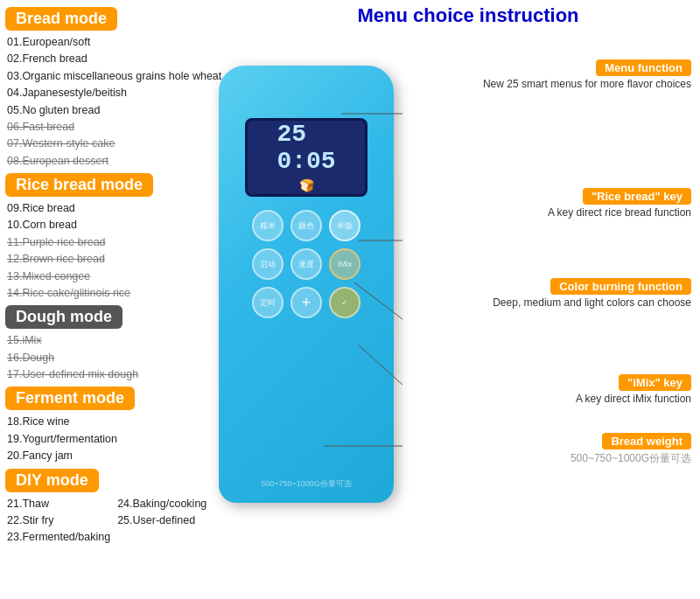 The width and height of the screenshot is (700, 599). Describe the element at coordinates (162, 521) in the screenshot. I see `list-item: 25.User-defined` at that location.